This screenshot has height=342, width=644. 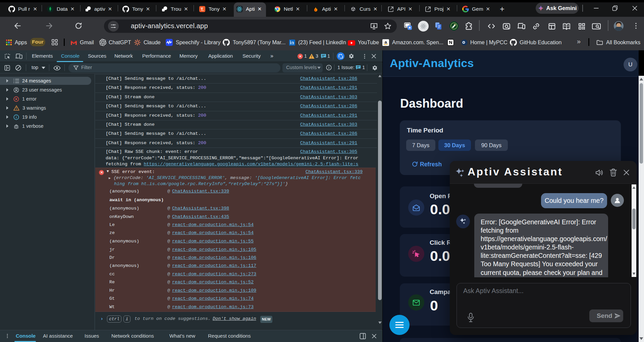 What do you see at coordinates (386, 42) in the screenshot?
I see `svg-text: a` at bounding box center [386, 42].